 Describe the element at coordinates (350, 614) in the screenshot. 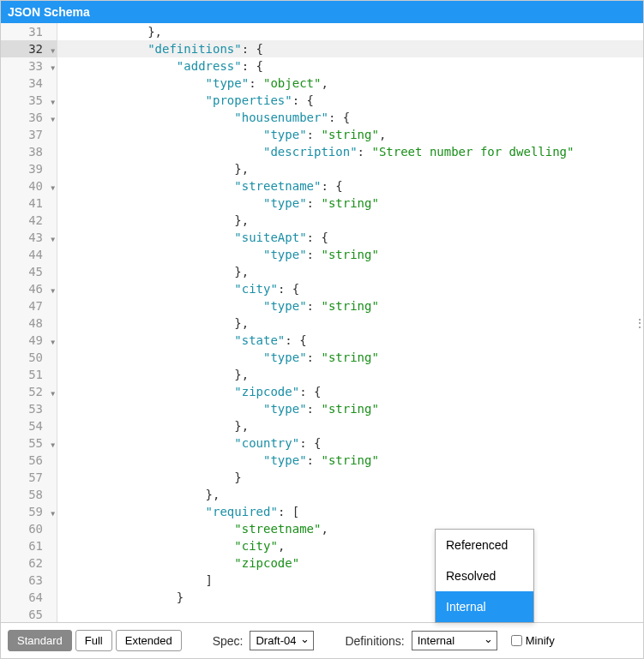

I see `code-line` at that location.